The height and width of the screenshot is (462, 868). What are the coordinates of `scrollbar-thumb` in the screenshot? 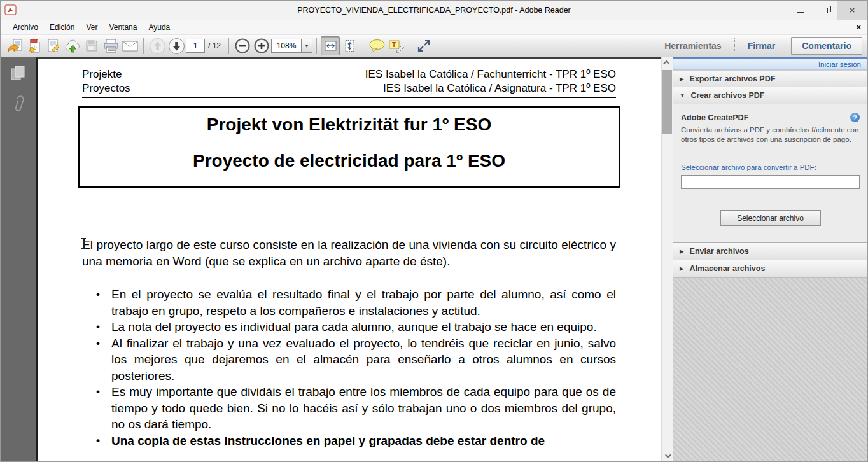 It's located at (667, 102).